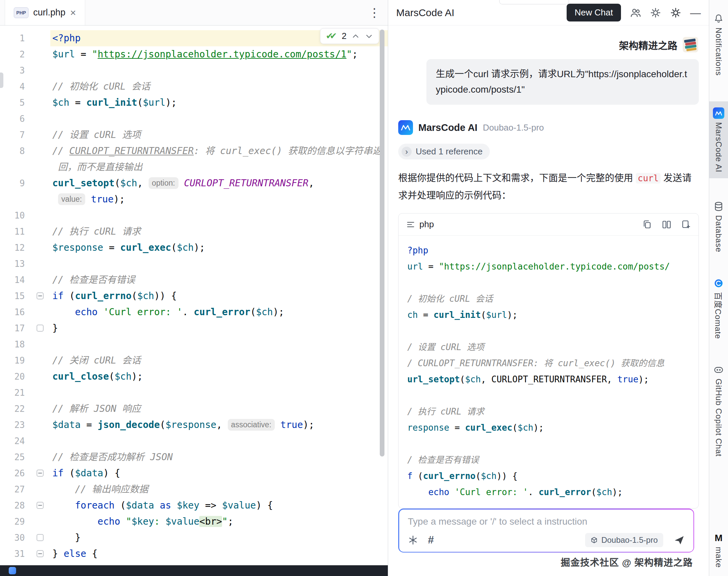 The height and width of the screenshot is (576, 728). I want to click on editor-line: 29 echo "$key: $value<br>";, so click(194, 522).